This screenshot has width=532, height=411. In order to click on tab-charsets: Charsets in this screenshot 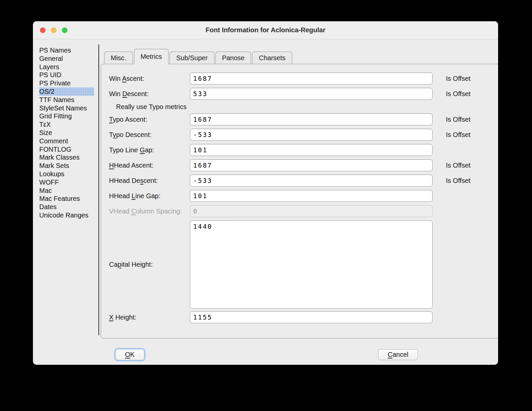, I will do `click(272, 58)`.